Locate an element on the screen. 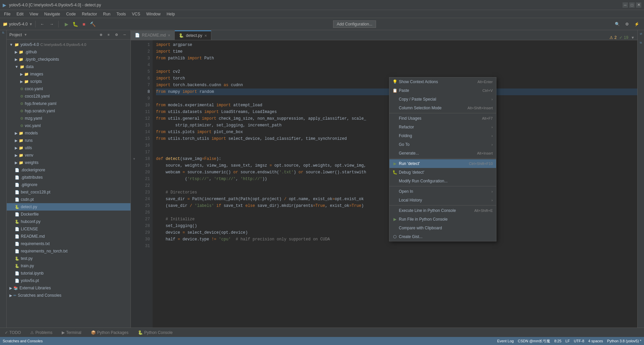 The height and width of the screenshot is (345, 644). project-dropdown-icon: ▼ is located at coordinates (31, 24).